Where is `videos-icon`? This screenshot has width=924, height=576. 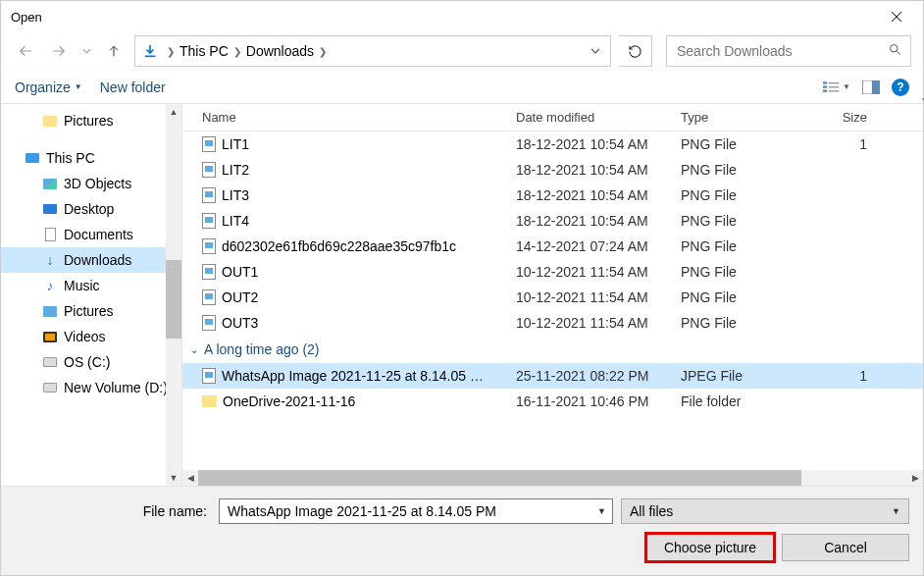
videos-icon is located at coordinates (50, 337).